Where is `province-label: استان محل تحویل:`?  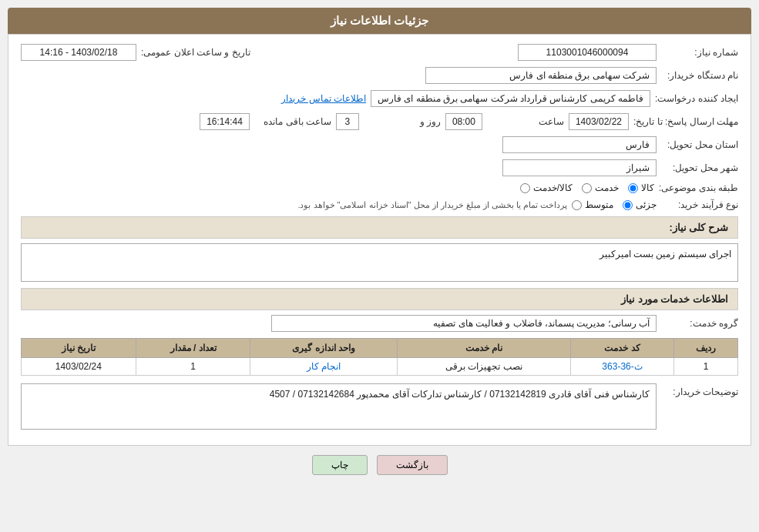 province-label: استان محل تحویل: is located at coordinates (700, 145).